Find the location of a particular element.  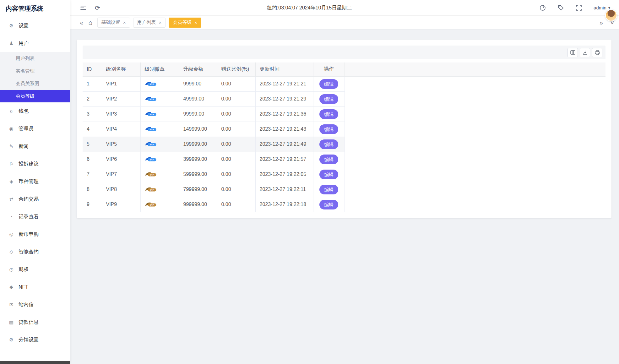

sidebar-item-loan-info: ▤贷款信息 is located at coordinates (35, 322).